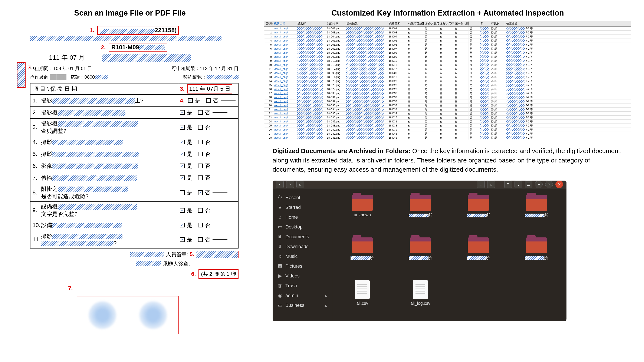 The height and width of the screenshot is (362, 644). I want to click on close-button: ✕, so click(559, 184).